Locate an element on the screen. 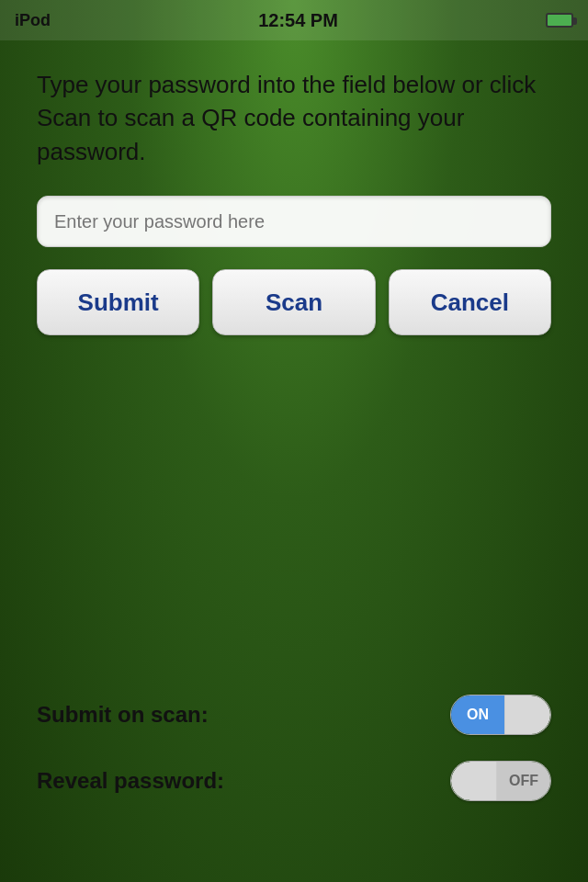 The image size is (588, 882). buttons-row: Submit Scan Cancel is located at coordinates (294, 302).